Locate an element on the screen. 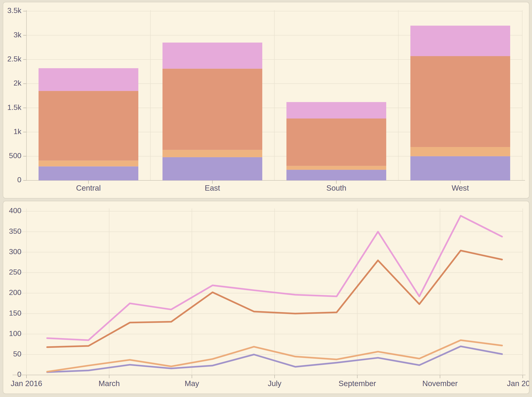  y-axis-tick-label: 400 is located at coordinates (15, 211).